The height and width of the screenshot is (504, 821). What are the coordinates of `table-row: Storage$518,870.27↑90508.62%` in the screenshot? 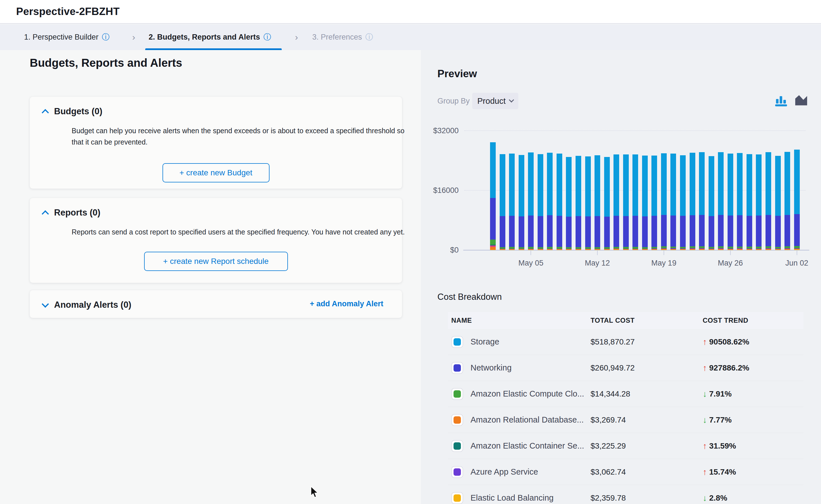 It's located at (626, 342).